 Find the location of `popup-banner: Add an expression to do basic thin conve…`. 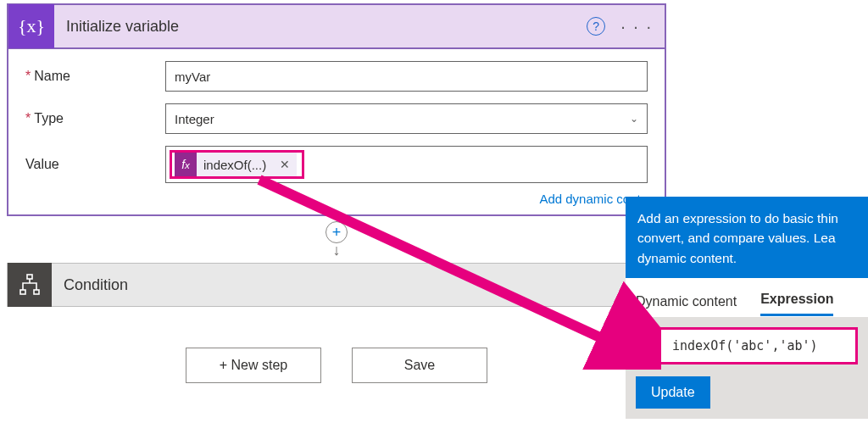

popup-banner: Add an expression to do basic thin conve… is located at coordinates (747, 237).